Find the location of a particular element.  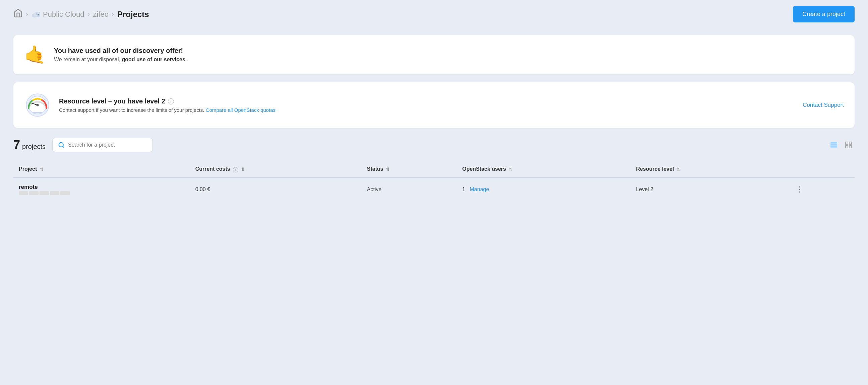

col-header-actions is located at coordinates (821, 169).